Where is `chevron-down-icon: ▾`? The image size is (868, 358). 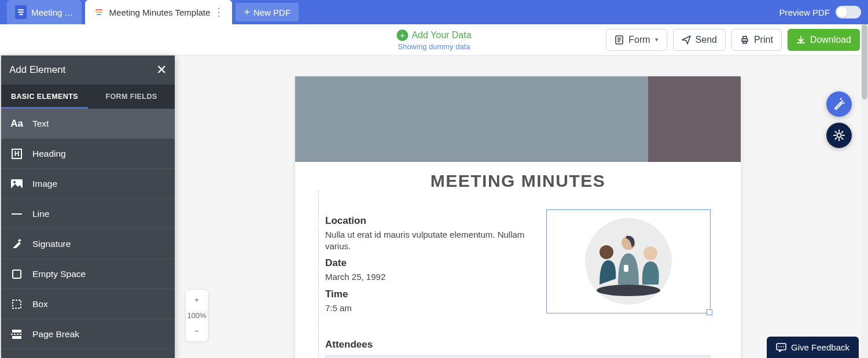
chevron-down-icon: ▾ is located at coordinates (657, 39).